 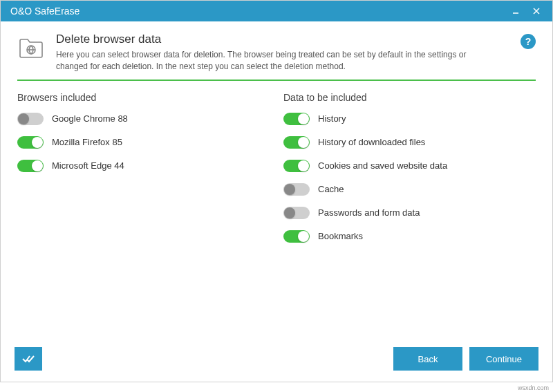 What do you see at coordinates (30, 142) in the screenshot?
I see `toggle-firefox` at bounding box center [30, 142].